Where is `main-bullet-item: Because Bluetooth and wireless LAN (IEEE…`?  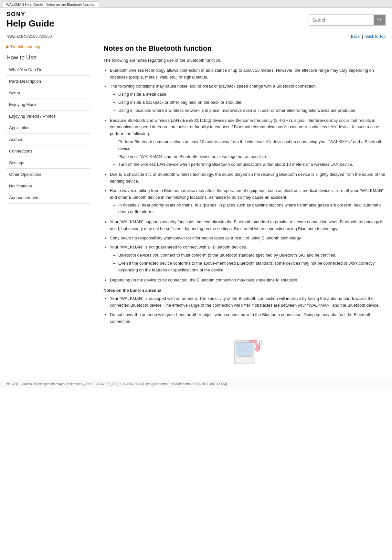 main-bullet-item: Because Bluetooth and wireless LAN (IEEE… is located at coordinates (248, 143).